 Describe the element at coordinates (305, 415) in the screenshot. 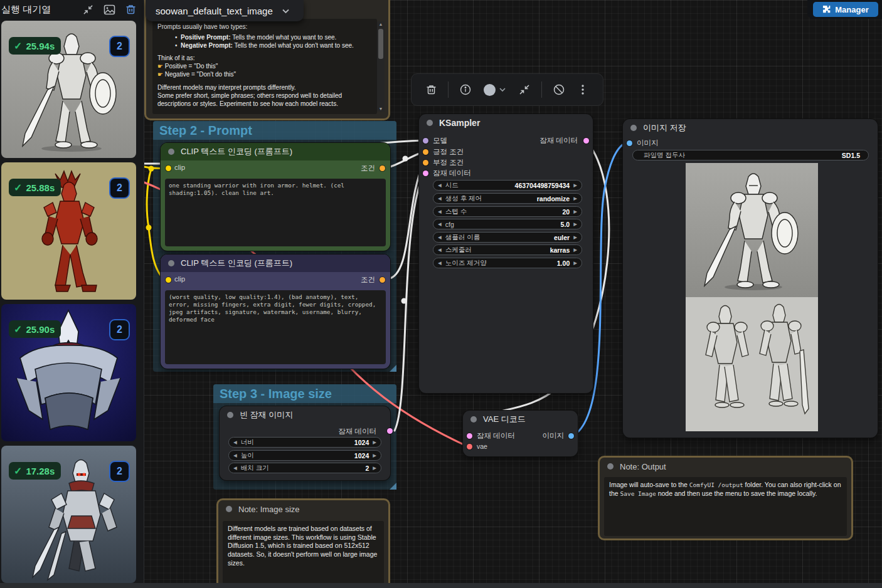

I see `node-empty-latent-header: 빈 잠재 이미지` at that location.